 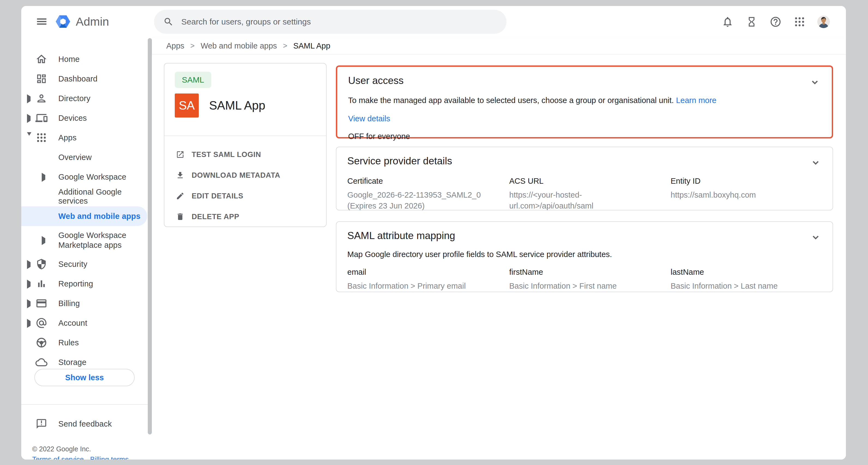 What do you see at coordinates (236, 175) in the screenshot?
I see `action-label: DOWNLOAD METADATA` at bounding box center [236, 175].